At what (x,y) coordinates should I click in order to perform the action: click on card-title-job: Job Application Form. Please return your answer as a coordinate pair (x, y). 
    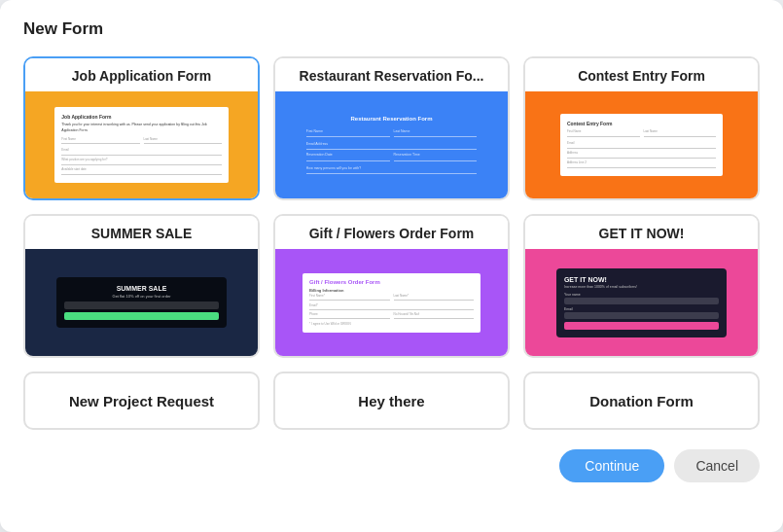
    Looking at the image, I should click on (142, 75).